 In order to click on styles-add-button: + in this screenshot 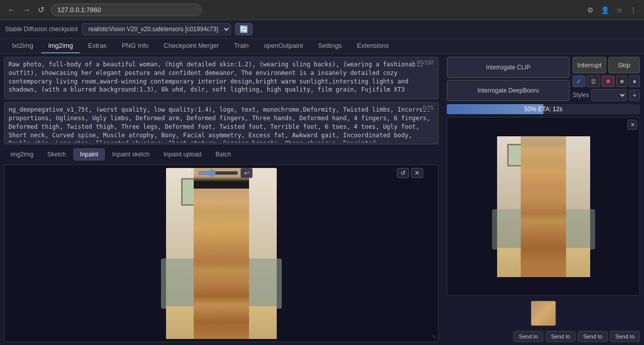, I will do `click(634, 96)`.